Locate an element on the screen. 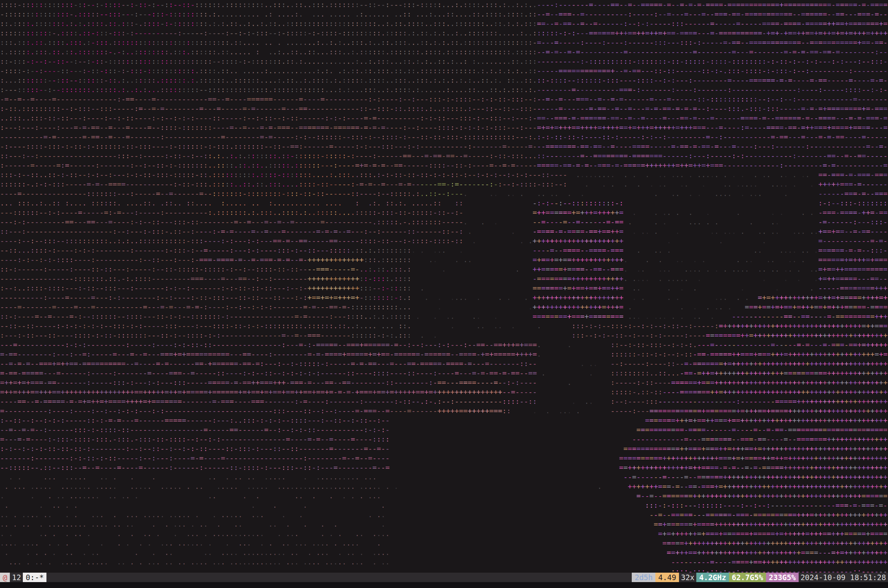 Image resolution: width=888 pixels, height=588 pixels. art-row: -:::::::::::::::-.:::::--:::---:---:::-:… is located at coordinates (444, 14).